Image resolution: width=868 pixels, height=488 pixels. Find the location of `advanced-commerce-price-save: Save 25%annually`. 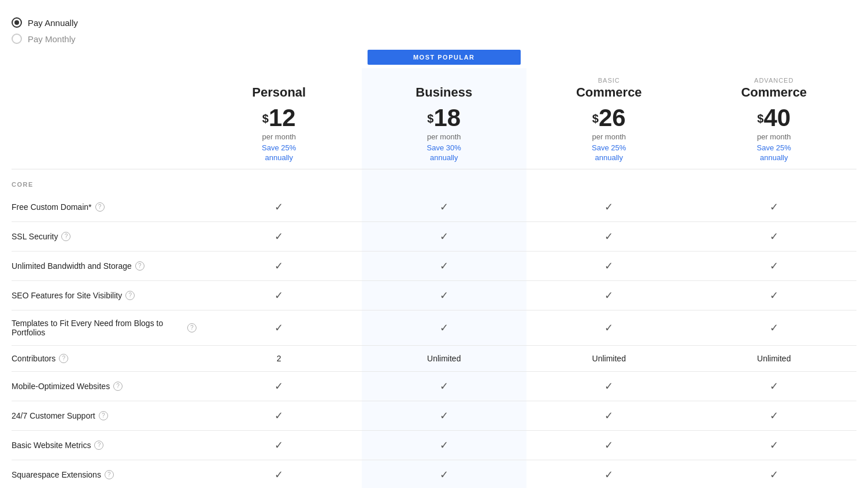

advanced-commerce-price-save: Save 25%annually is located at coordinates (774, 153).